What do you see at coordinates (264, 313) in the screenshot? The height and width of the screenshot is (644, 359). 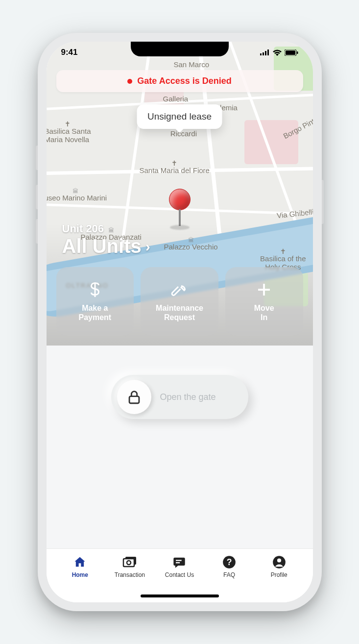 I see `action-label: Move In` at bounding box center [264, 313].